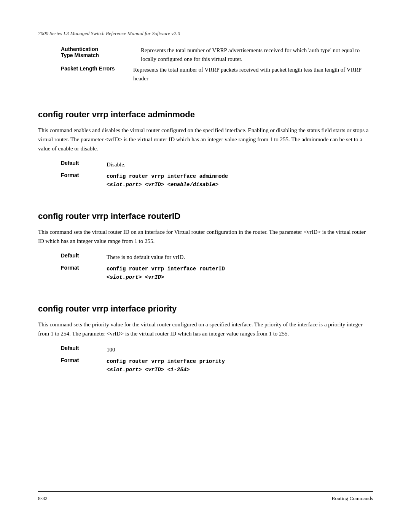 The image size is (411, 532). Describe the element at coordinates (217, 366) in the screenshot. I see `section3-format-row: Format config router vrrp interface prio…` at that location.